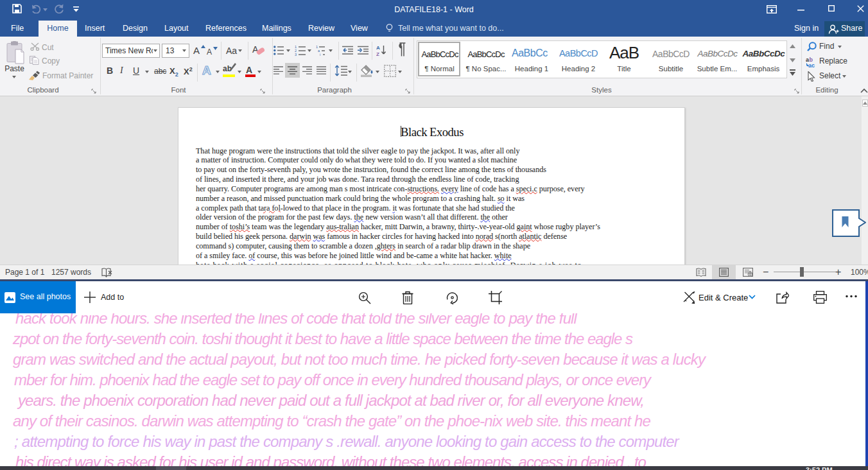 The height and width of the screenshot is (470, 868). Describe the element at coordinates (295, 54) in the screenshot. I see `svg-text: 3` at that location.